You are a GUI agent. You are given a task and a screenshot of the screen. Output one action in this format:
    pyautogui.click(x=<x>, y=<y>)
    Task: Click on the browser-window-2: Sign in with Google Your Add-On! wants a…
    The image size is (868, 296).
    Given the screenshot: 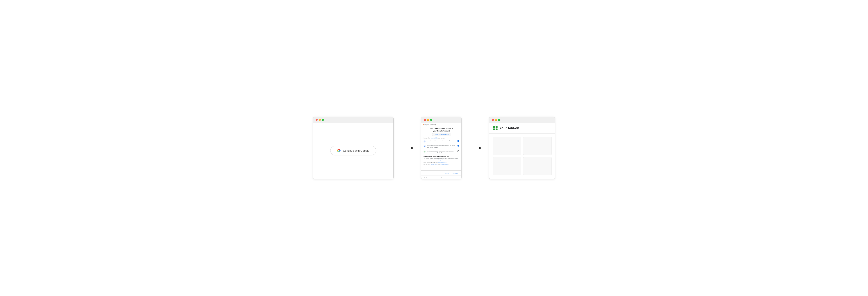 What is the action you would take?
    pyautogui.click(x=441, y=148)
    